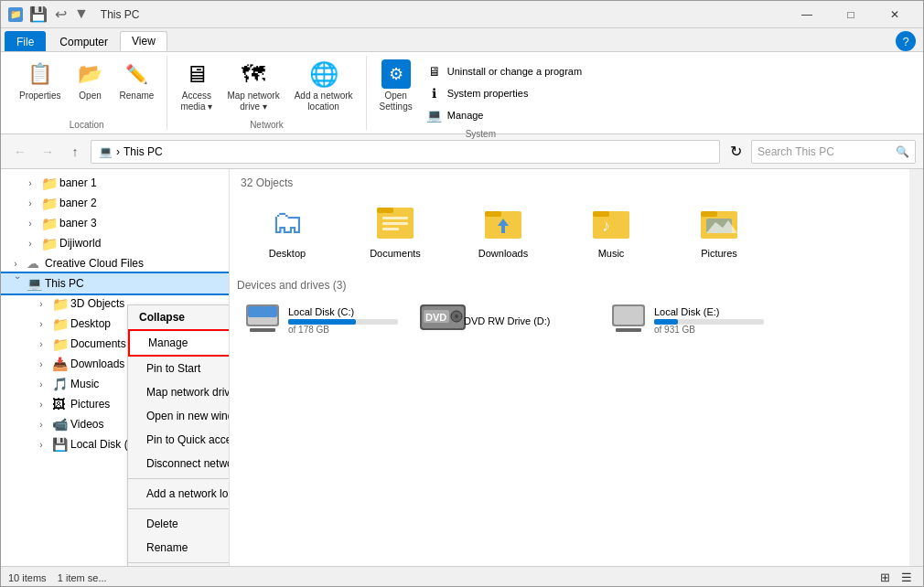 This screenshot has width=924, height=587. Describe the element at coordinates (197, 74) in the screenshot. I see `access-media-icon: 🖥` at that location.